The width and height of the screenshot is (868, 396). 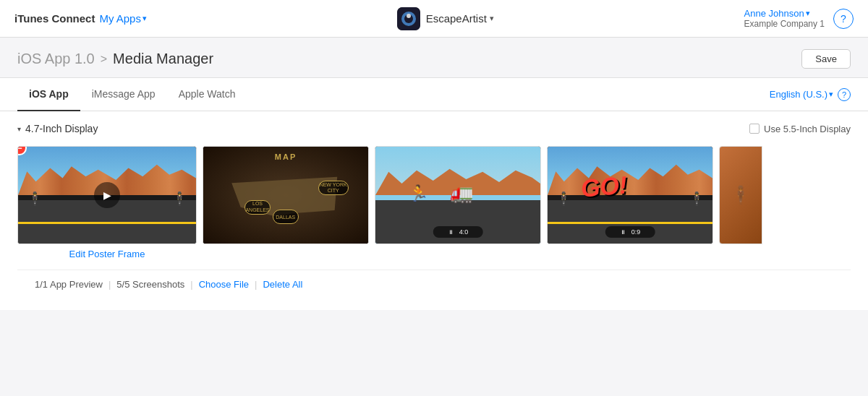 What do you see at coordinates (754, 129) in the screenshot?
I see `use-55-checkbox` at bounding box center [754, 129].